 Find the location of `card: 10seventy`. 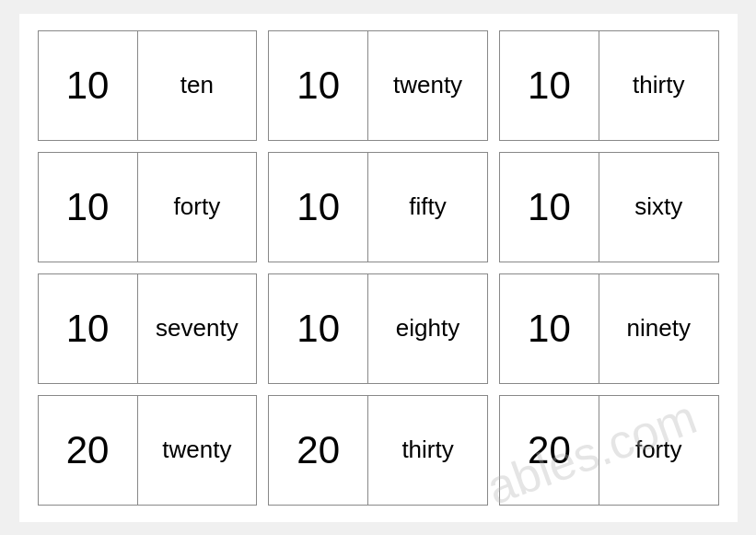

card: 10seventy is located at coordinates (147, 329).